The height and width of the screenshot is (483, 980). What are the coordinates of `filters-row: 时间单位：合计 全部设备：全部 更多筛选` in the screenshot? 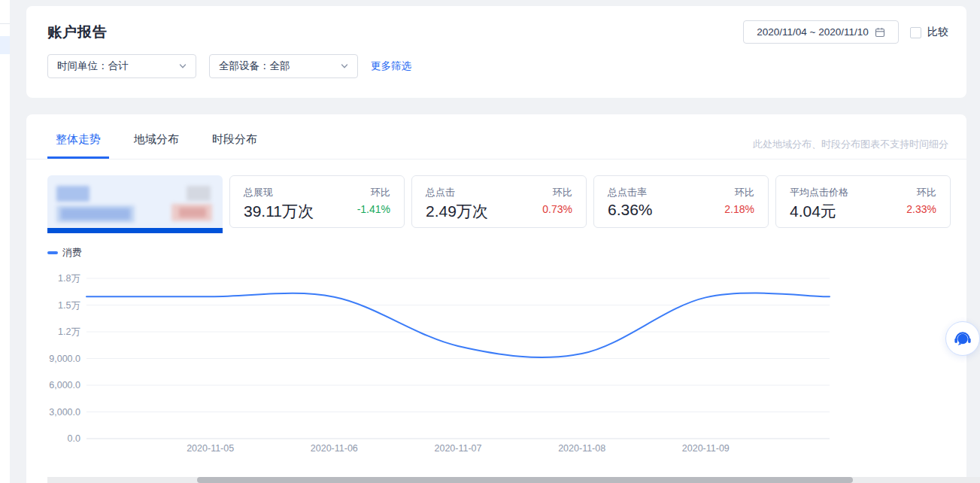 It's located at (229, 66).